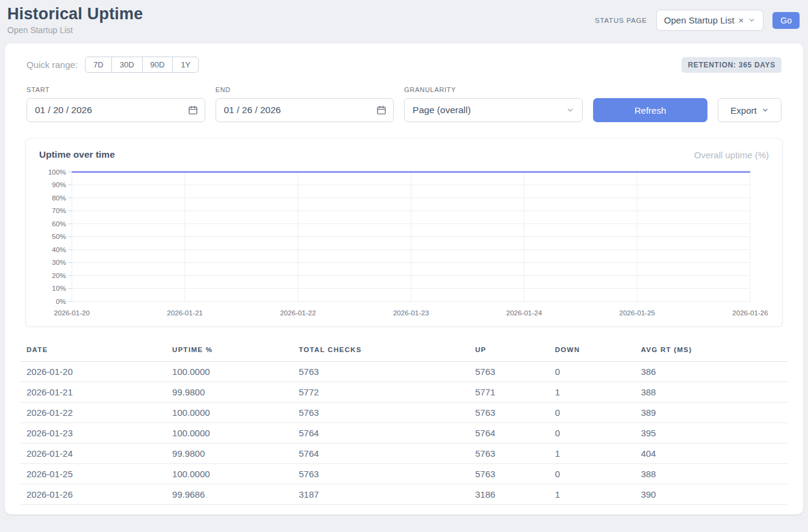 Image resolution: width=808 pixels, height=532 pixels. I want to click on go-button: Go, so click(786, 20).